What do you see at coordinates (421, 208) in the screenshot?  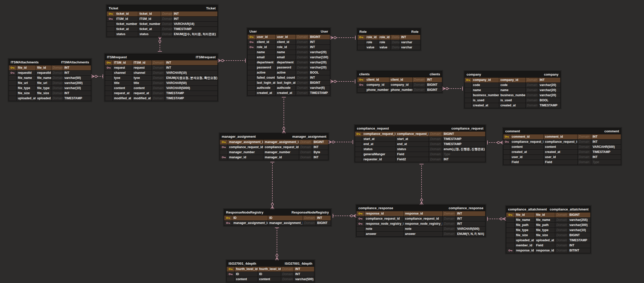 I see `table-header-compliance_response: compliance_responsecompliance_response` at bounding box center [421, 208].